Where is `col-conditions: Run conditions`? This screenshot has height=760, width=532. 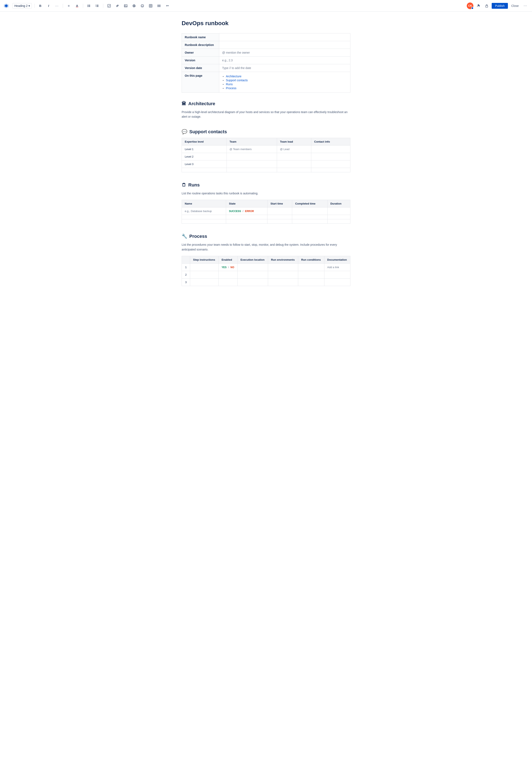
col-conditions: Run conditions is located at coordinates (311, 260).